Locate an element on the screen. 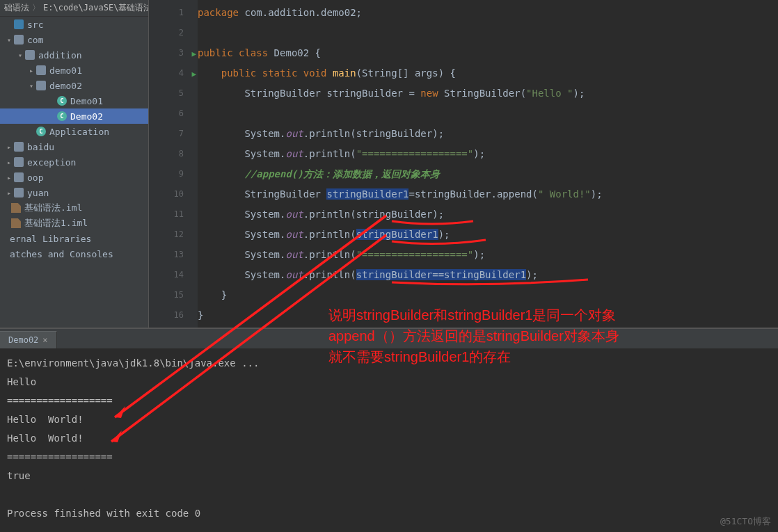  close-icon: × is located at coordinates (45, 340).